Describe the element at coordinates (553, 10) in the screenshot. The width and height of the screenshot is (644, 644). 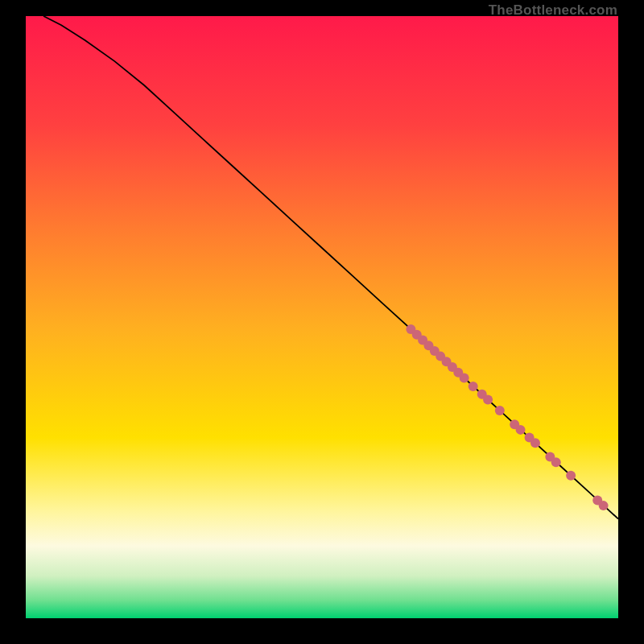
I see `attribution-text: TheBottleneck.com` at that location.